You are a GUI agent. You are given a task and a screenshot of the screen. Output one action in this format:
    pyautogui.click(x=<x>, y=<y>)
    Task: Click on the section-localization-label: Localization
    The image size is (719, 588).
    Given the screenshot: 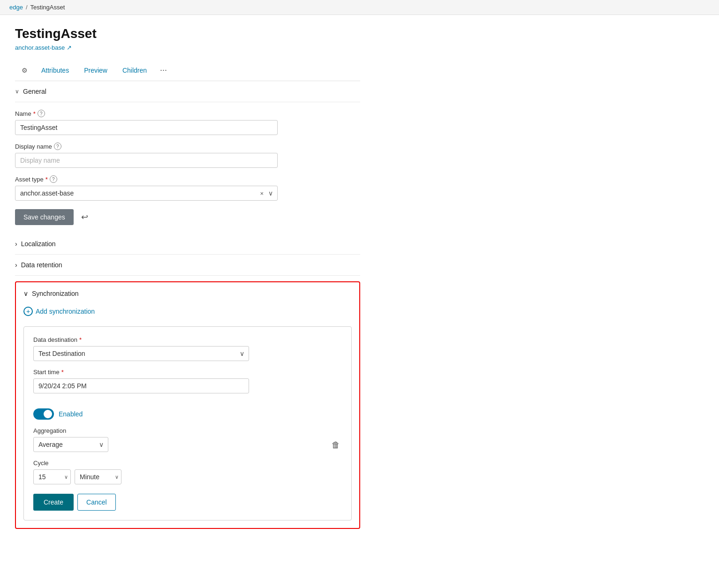 What is the action you would take?
    pyautogui.click(x=38, y=244)
    